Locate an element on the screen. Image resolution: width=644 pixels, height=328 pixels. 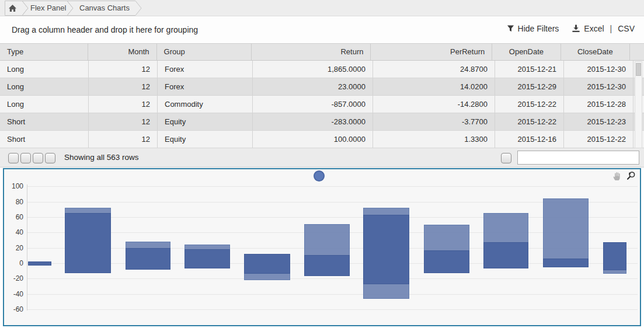
breadcrumb-item-canvas-charts: Canvas Charts is located at coordinates (105, 8).